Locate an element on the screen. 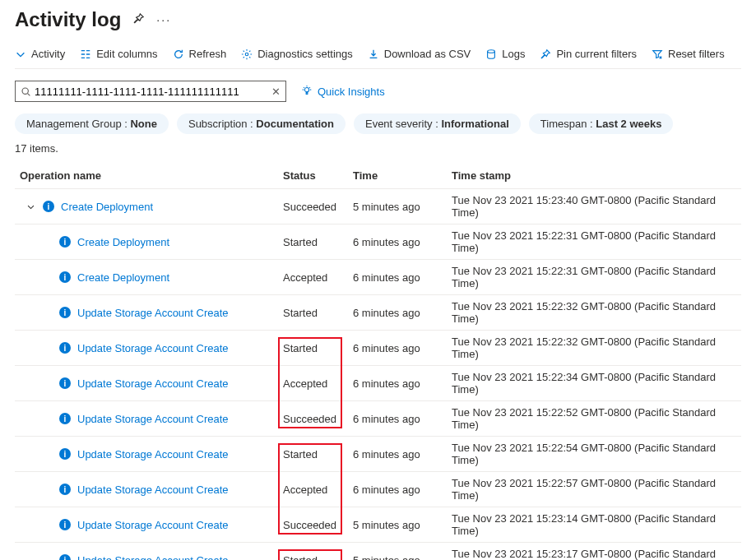 The image size is (756, 560). more-icon: ··· is located at coordinates (164, 20).